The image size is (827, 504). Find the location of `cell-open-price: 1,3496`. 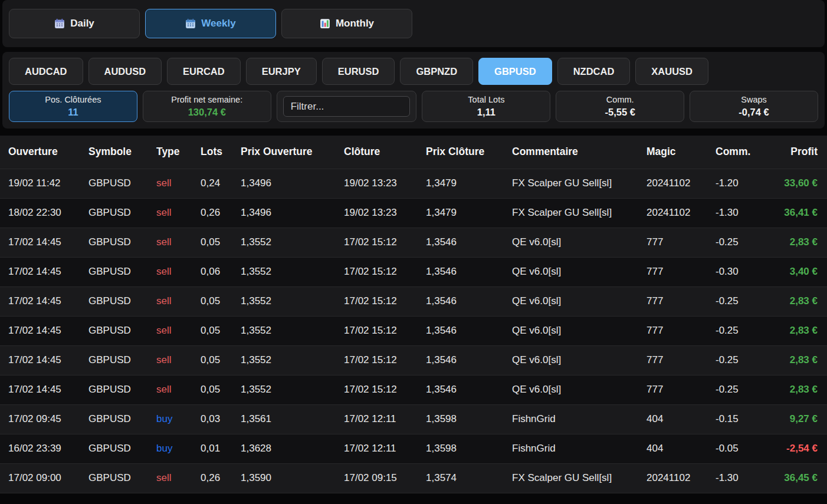

cell-open-price: 1,3496 is located at coordinates (284, 183).